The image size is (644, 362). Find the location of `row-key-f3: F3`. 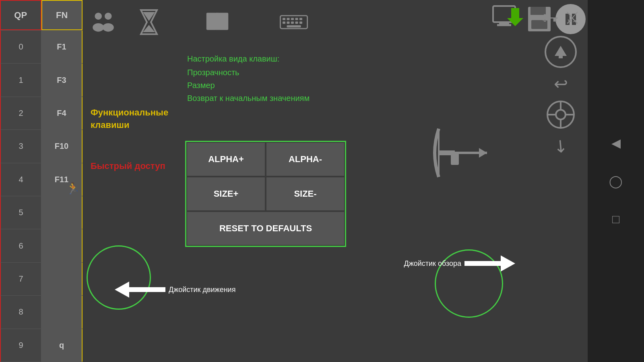

row-key-f3: F3 is located at coordinates (62, 80).